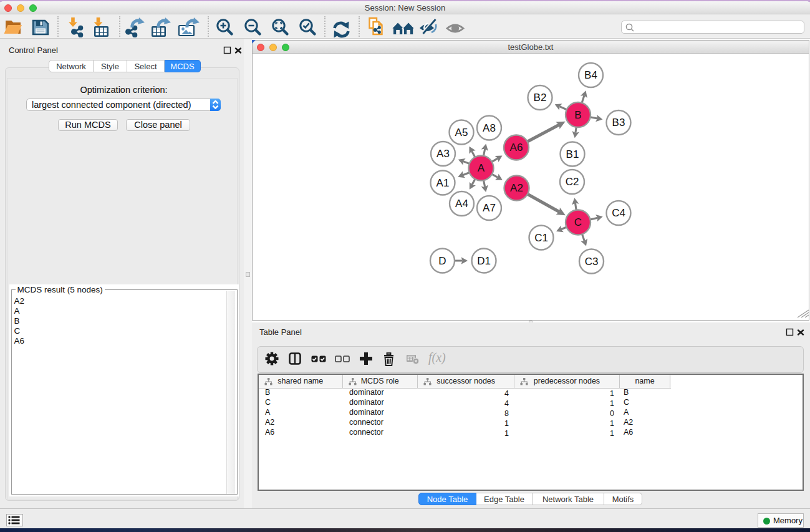 The width and height of the screenshot is (810, 532). Describe the element at coordinates (489, 128) in the screenshot. I see `svg-text: A8` at that location.